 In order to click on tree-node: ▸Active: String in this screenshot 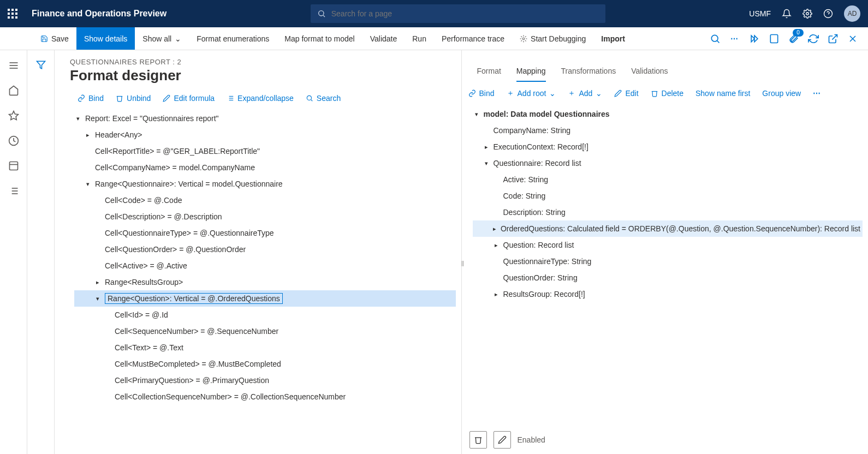, I will do `click(668, 180)`.